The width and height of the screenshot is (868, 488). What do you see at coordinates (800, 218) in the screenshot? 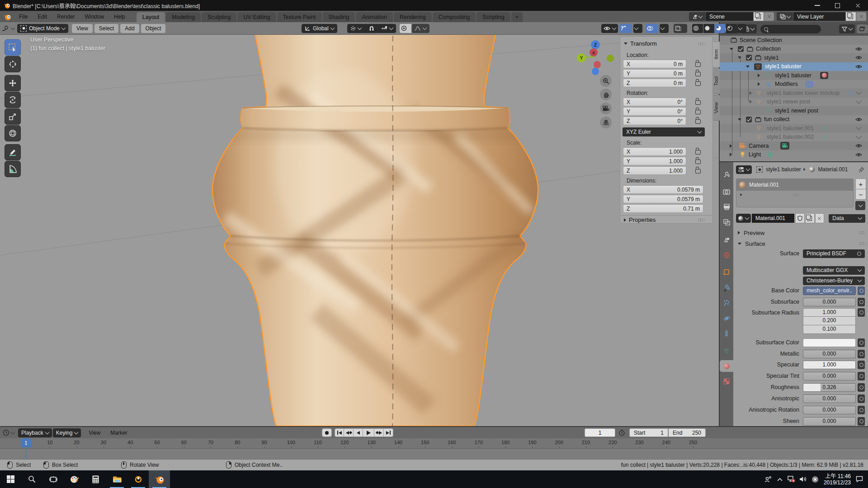
I see `fake-user-button` at bounding box center [800, 218].